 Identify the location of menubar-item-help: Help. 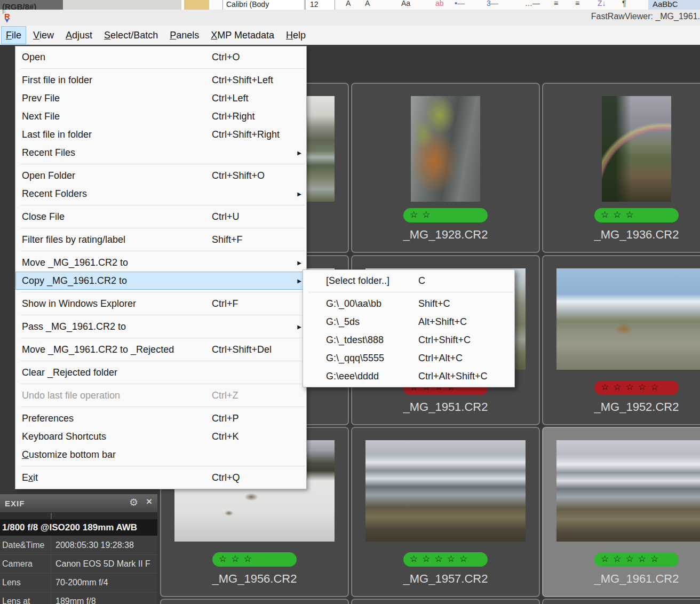
(296, 35).